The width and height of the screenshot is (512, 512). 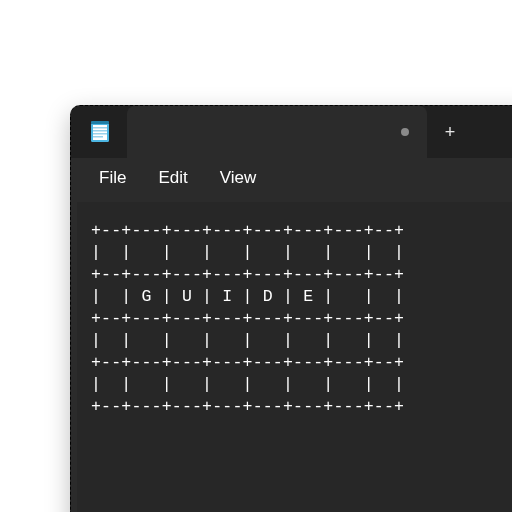 What do you see at coordinates (450, 132) in the screenshot?
I see `plus-icon: +` at bounding box center [450, 132].